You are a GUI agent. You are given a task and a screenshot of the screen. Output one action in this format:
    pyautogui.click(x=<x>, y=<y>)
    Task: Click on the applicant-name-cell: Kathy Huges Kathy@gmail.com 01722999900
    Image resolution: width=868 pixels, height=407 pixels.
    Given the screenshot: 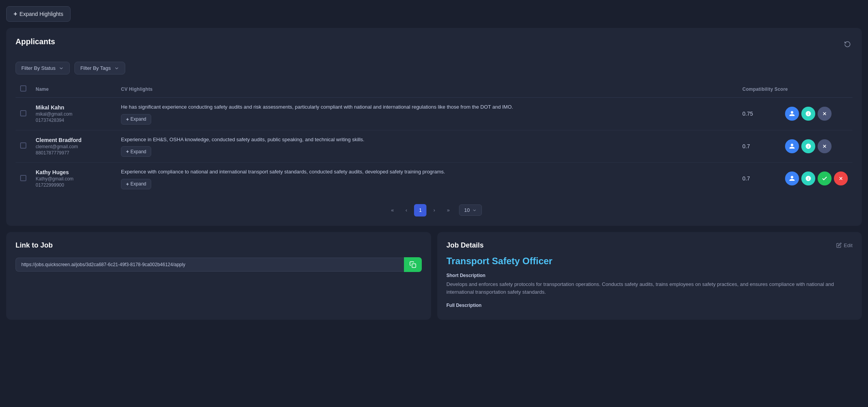 What is the action you would take?
    pyautogui.click(x=74, y=178)
    